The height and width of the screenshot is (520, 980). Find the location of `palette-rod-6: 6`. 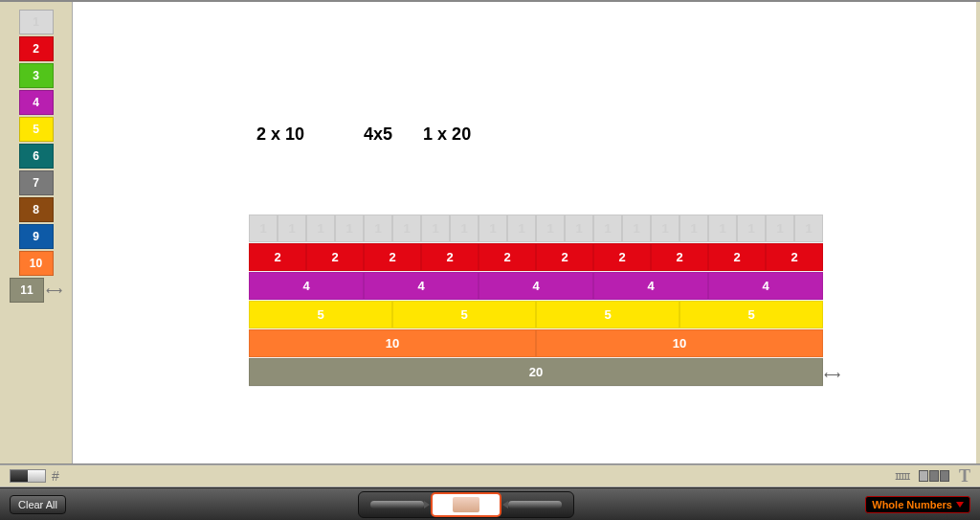

palette-rod-6: 6 is located at coordinates (36, 156).